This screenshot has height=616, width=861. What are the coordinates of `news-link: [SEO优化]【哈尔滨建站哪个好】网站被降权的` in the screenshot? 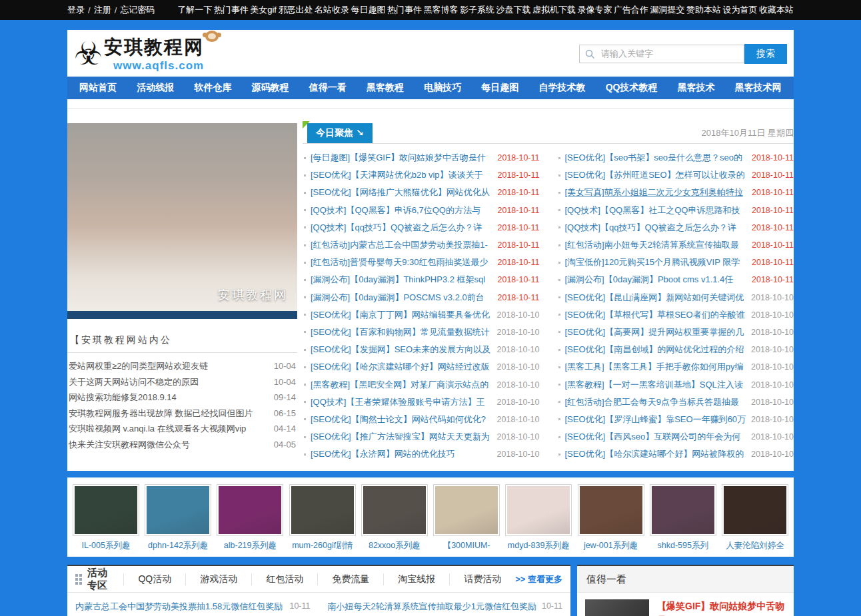 It's located at (656, 454).